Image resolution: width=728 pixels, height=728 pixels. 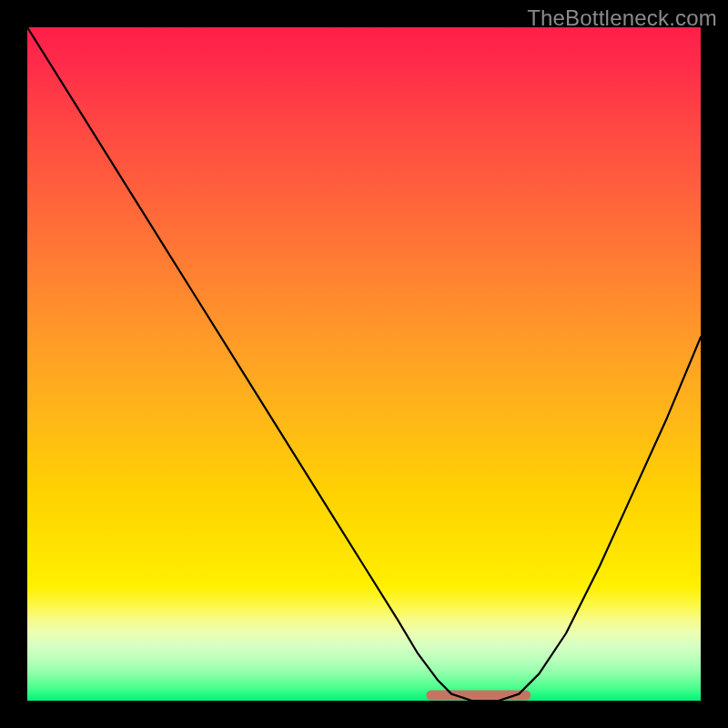 I want to click on watermark-label: TheBottleneck.com, so click(x=622, y=18).